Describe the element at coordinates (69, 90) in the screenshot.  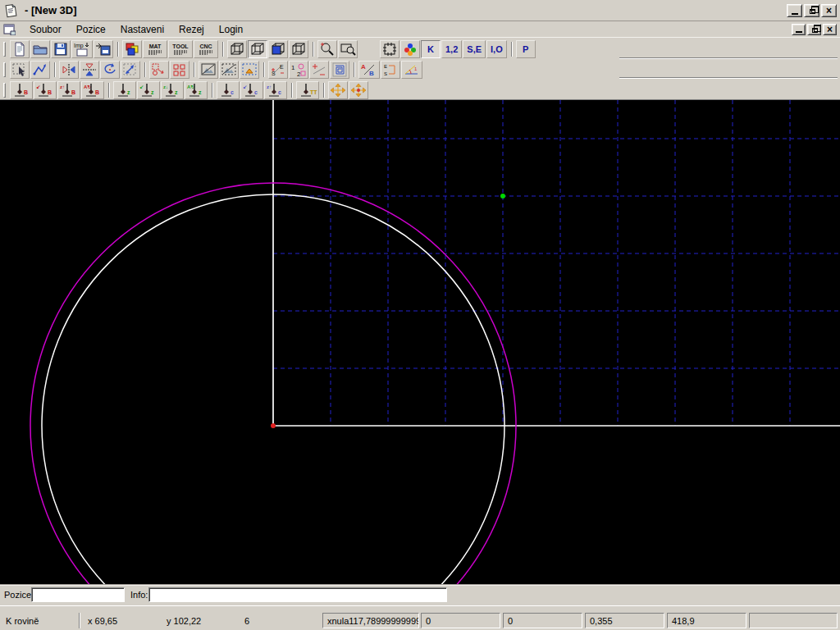
I see `tool-dir-b-zup-button: z↑B` at that location.